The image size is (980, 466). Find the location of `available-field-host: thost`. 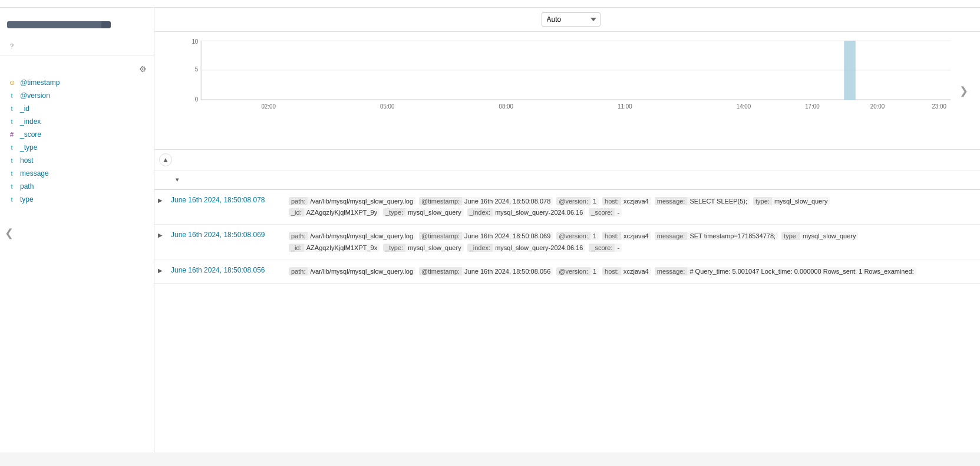

available-field-host: thost is located at coordinates (77, 160).